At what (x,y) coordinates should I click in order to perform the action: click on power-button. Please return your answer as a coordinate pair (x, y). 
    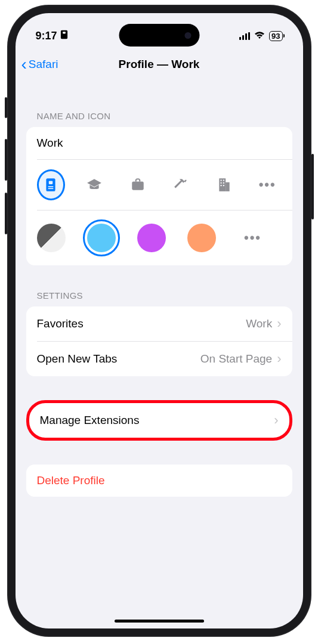
    Looking at the image, I should click on (313, 187).